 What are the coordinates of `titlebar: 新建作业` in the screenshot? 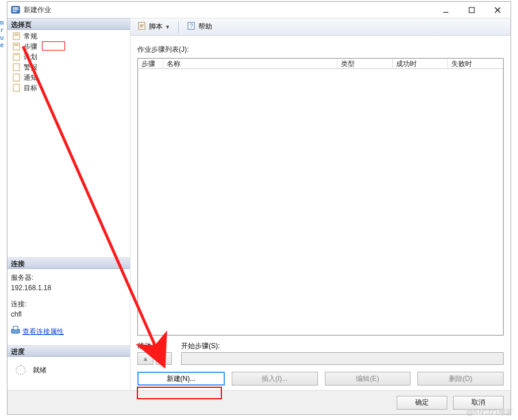 It's located at (259, 10).